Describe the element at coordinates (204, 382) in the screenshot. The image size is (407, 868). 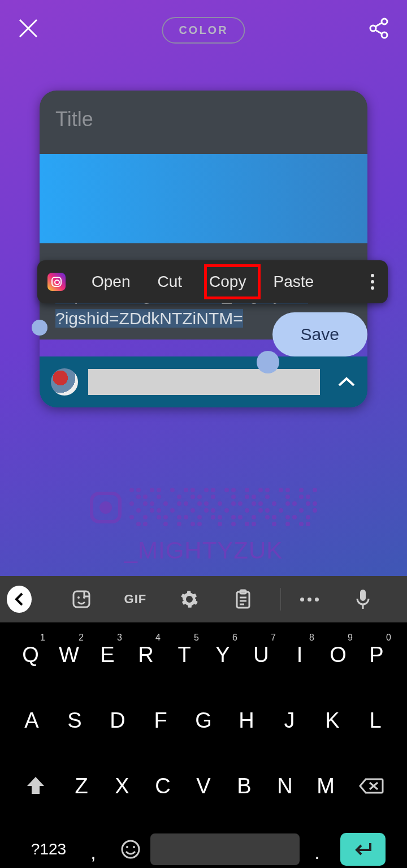
I see `card-footer` at that location.